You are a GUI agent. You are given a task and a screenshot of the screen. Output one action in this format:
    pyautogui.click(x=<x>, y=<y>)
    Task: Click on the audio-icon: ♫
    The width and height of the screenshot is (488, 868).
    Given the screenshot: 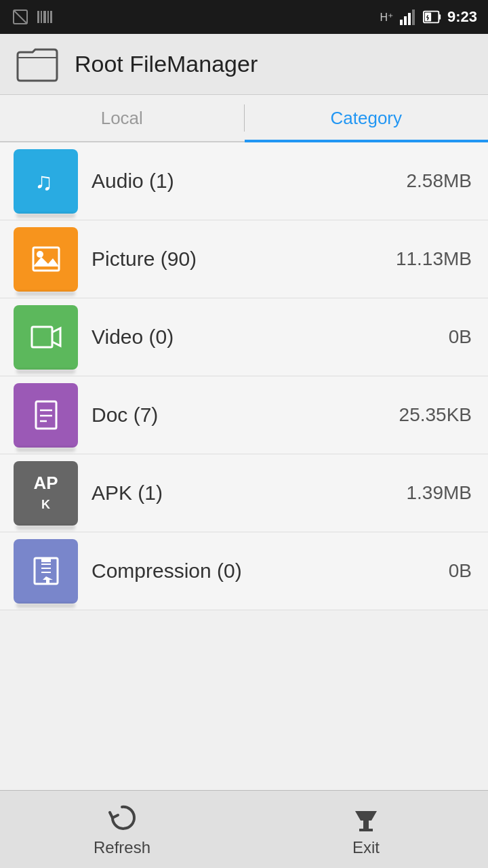 What is the action you would take?
    pyautogui.click(x=46, y=181)
    